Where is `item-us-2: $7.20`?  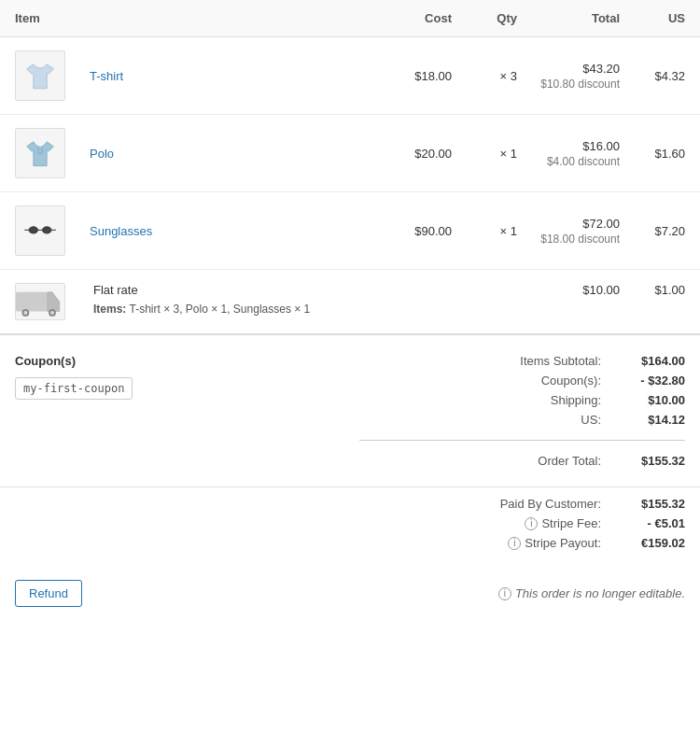
item-us-2: $7.20 is located at coordinates (652, 232).